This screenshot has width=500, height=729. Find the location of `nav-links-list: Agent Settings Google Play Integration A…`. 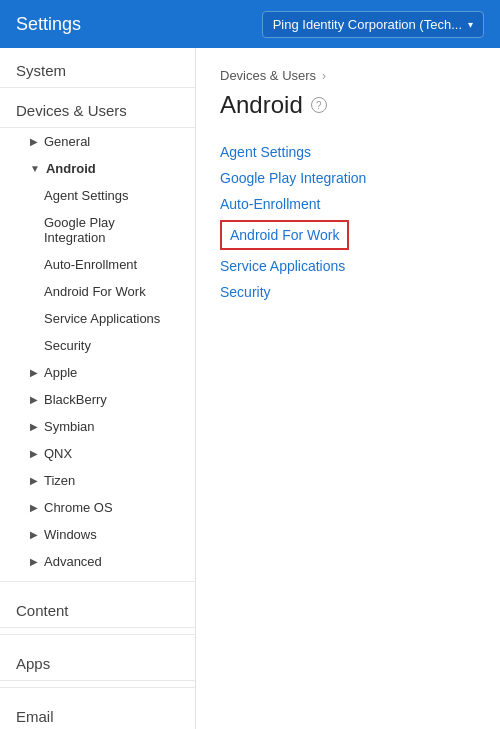

nav-links-list: Agent Settings Google Play Integration A… is located at coordinates (348, 222).